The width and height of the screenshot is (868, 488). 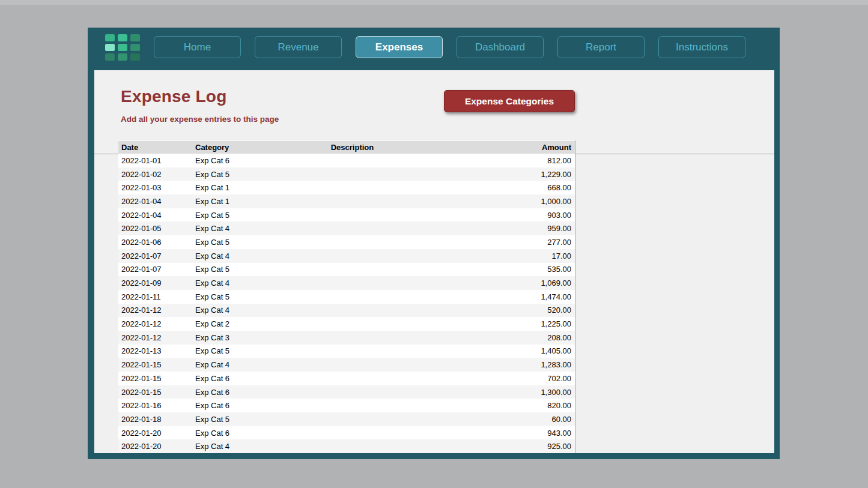 What do you see at coordinates (347, 270) in the screenshot?
I see `table-row: 2022-01-07Exp Cat 5535.00` at bounding box center [347, 270].